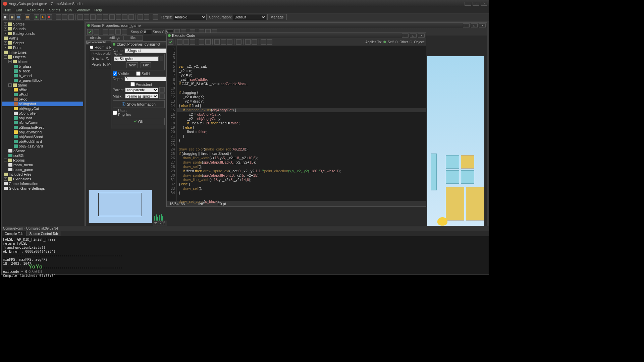 The width and height of the screenshot is (644, 362). Describe the element at coordinates (411, 42) in the screenshot. I see `applies-object-radio` at that location.